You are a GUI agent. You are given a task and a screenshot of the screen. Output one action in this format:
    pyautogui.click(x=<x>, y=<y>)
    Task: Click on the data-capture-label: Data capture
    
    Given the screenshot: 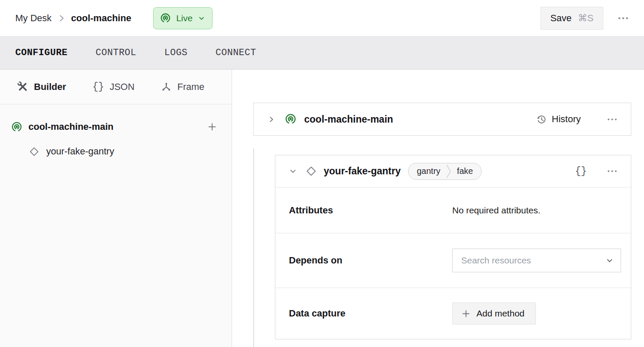 What is the action you would take?
    pyautogui.click(x=371, y=313)
    